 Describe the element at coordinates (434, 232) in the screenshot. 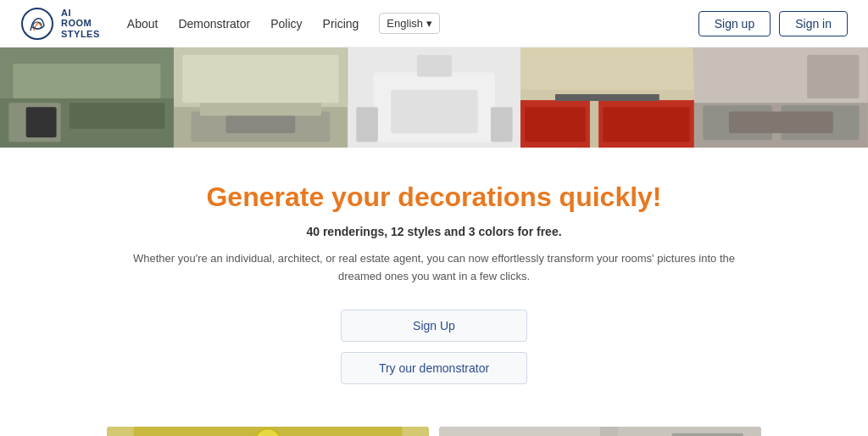

I see `subheadline: 40 renderings, 12 styles and 3 colors fo…` at that location.